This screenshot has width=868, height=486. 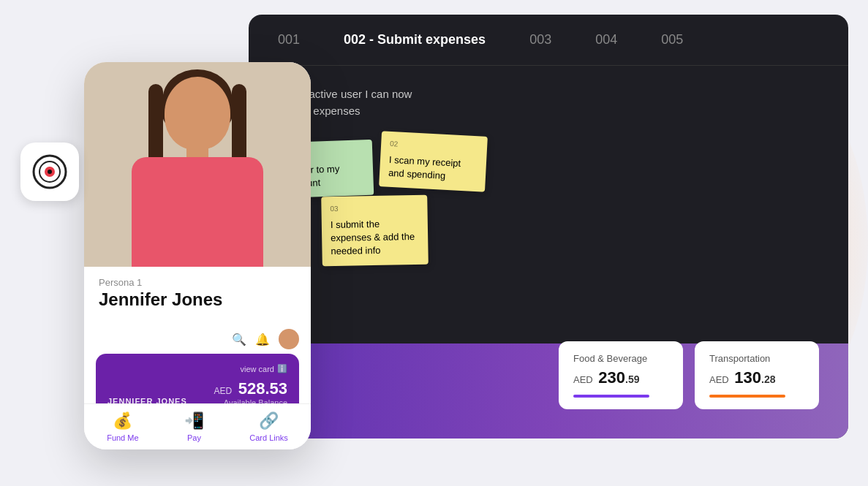 What do you see at coordinates (197, 300) in the screenshot?
I see `persona-name: Jennifer Jones` at bounding box center [197, 300].